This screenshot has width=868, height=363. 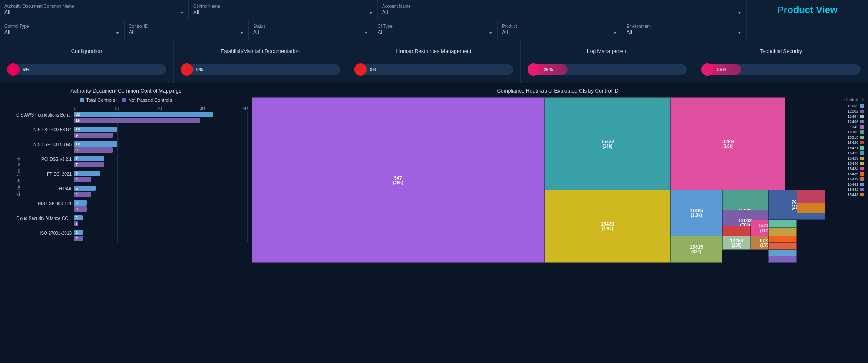 I want to click on bar-row-label-2: NIST SP 800-53 R5, so click(x=38, y=144).